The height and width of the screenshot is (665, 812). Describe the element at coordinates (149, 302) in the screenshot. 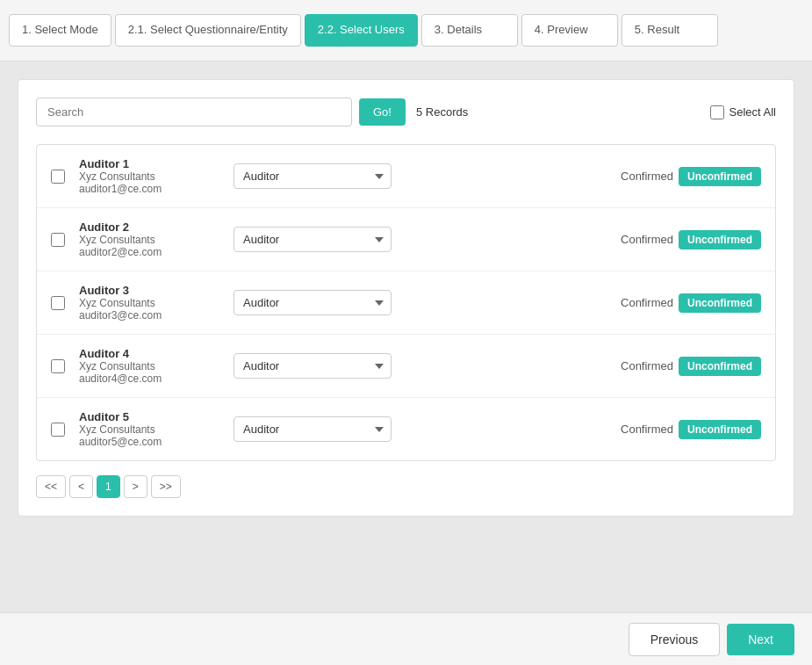

I see `user-info-3: Auditor 3 Xyz Consultants auditor3@ce.co…` at that location.